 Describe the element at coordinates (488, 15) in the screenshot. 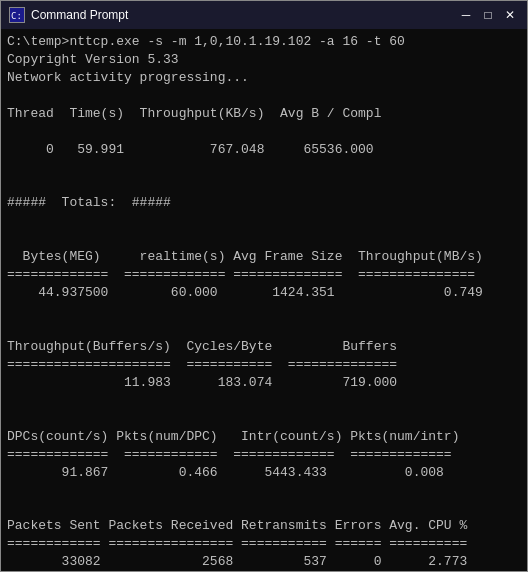

I see `maximize-button: □` at that location.